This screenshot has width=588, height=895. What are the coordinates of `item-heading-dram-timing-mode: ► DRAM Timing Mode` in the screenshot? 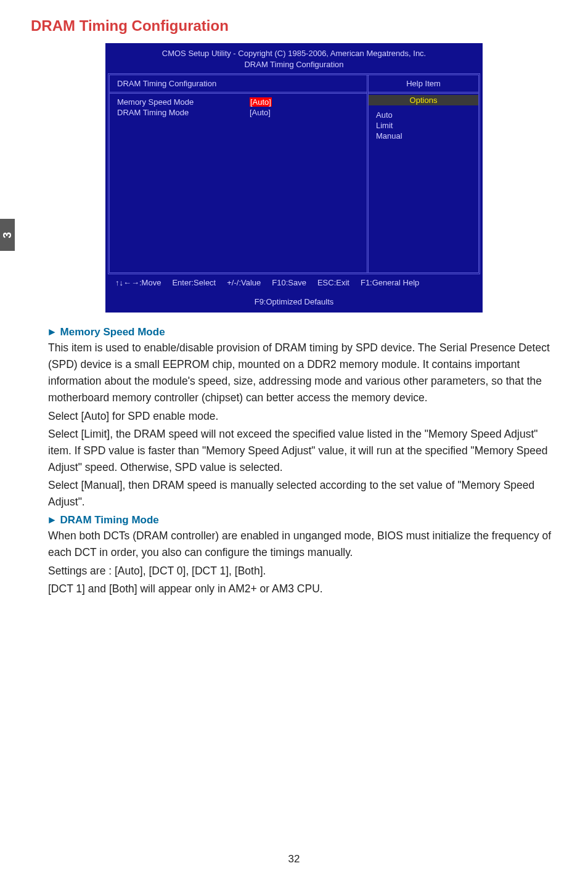 It's located at (300, 520).